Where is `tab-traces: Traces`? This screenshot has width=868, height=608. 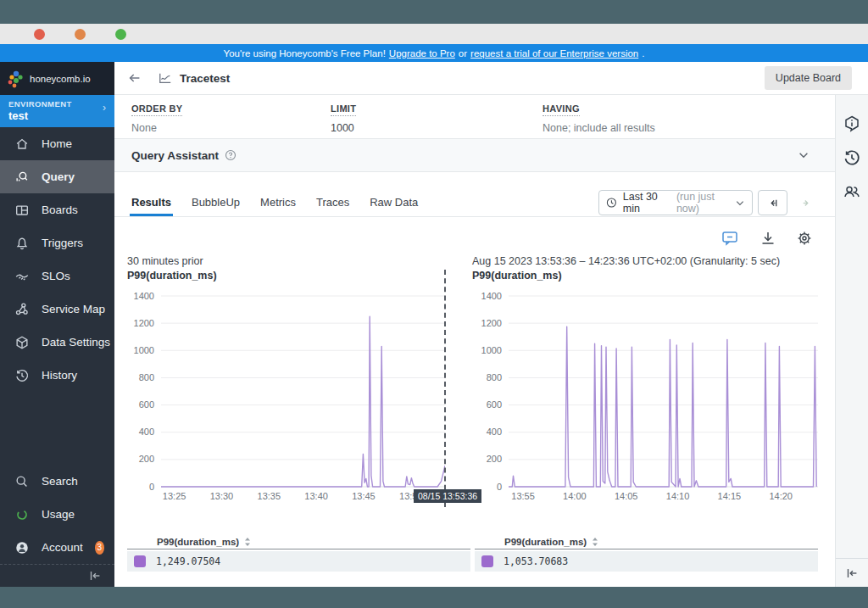
tab-traces: Traces is located at coordinates (332, 204).